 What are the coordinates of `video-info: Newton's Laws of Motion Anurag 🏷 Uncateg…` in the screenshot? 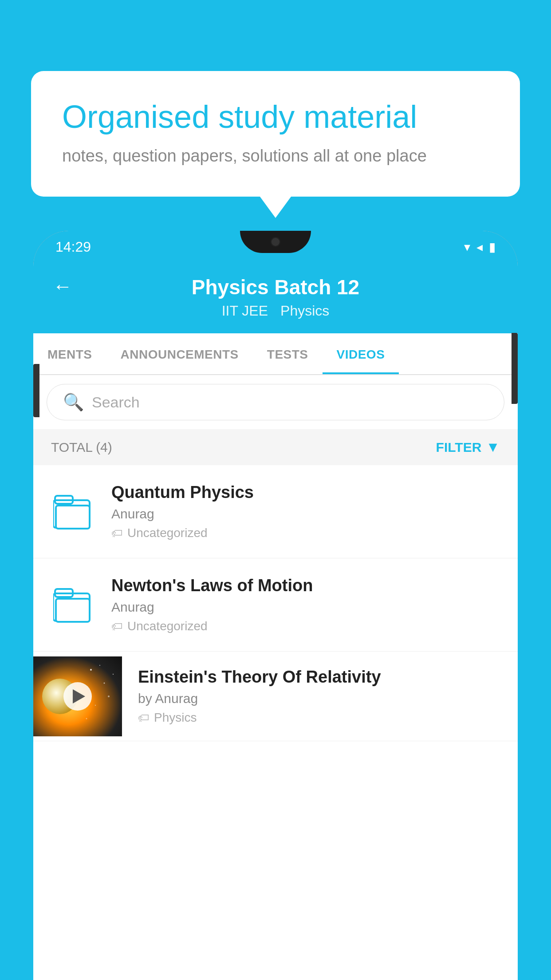 It's located at (306, 605).